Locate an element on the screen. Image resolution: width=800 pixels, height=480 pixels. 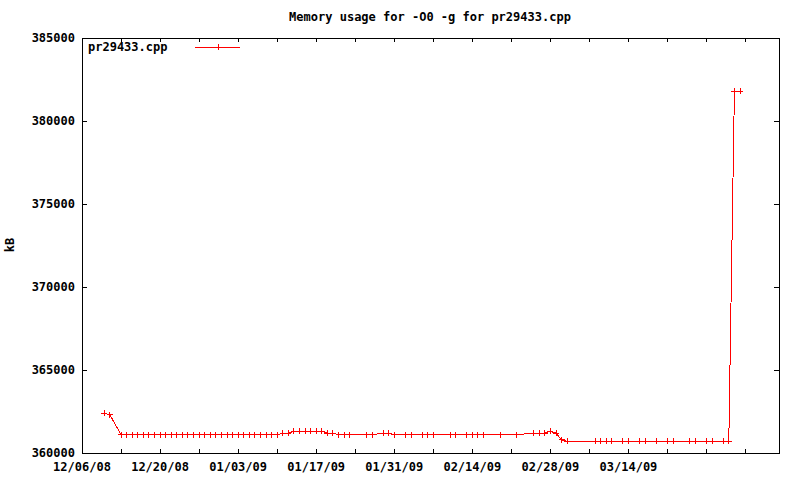
y-tick-label: 365000 is located at coordinates (54, 370).